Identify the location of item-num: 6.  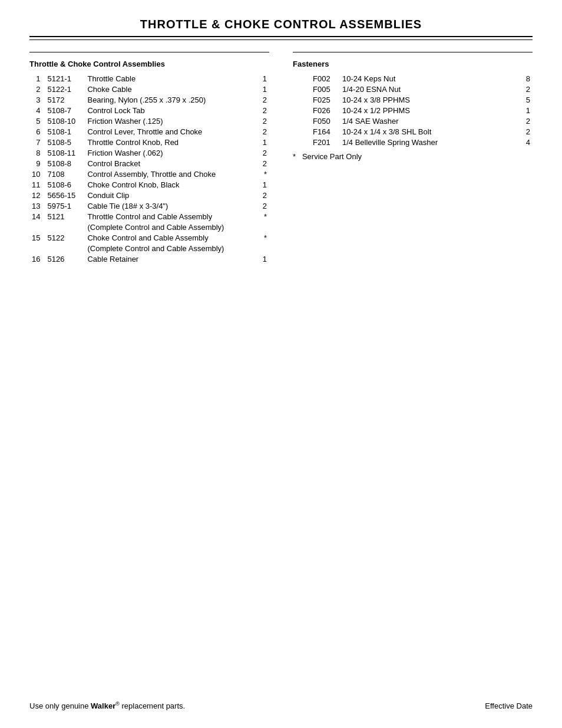
(37, 131).